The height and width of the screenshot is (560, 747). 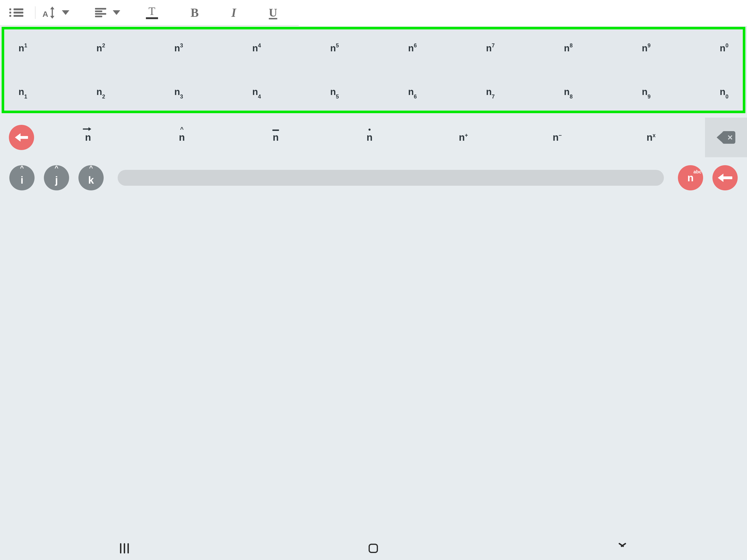 I want to click on key-n-vector: n, so click(x=88, y=138).